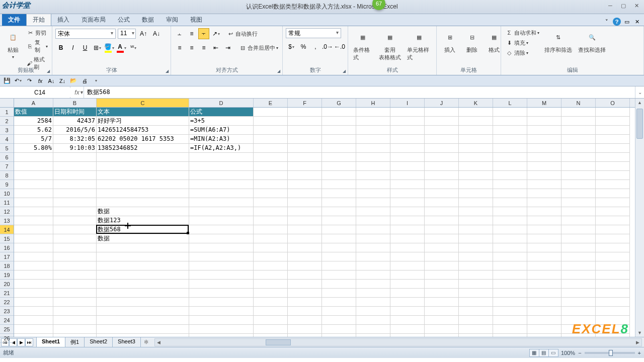 The height and width of the screenshot is (362, 644). What do you see at coordinates (37, 46) in the screenshot?
I see `copy-button: ⎘复制▾` at bounding box center [37, 46].